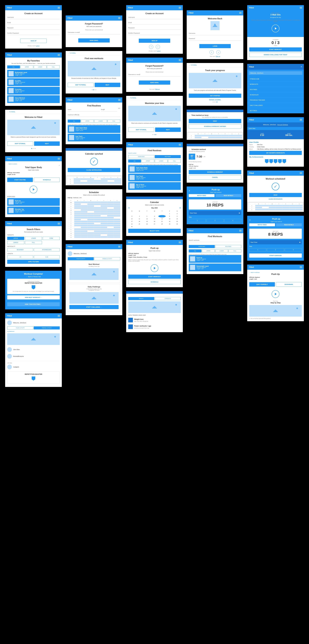 The width and height of the screenshot is (309, 644). Describe the element at coordinates (177, 214) in the screenshot. I see `cal-day: 2` at that location.